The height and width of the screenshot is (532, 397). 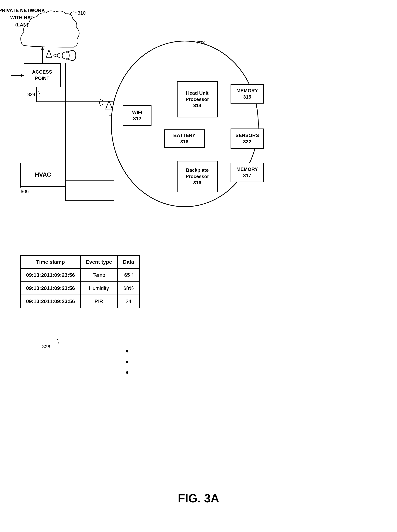 I want to click on table-row: 09:13:2011:09:23:56 PIR 24, so click(x=80, y=302).